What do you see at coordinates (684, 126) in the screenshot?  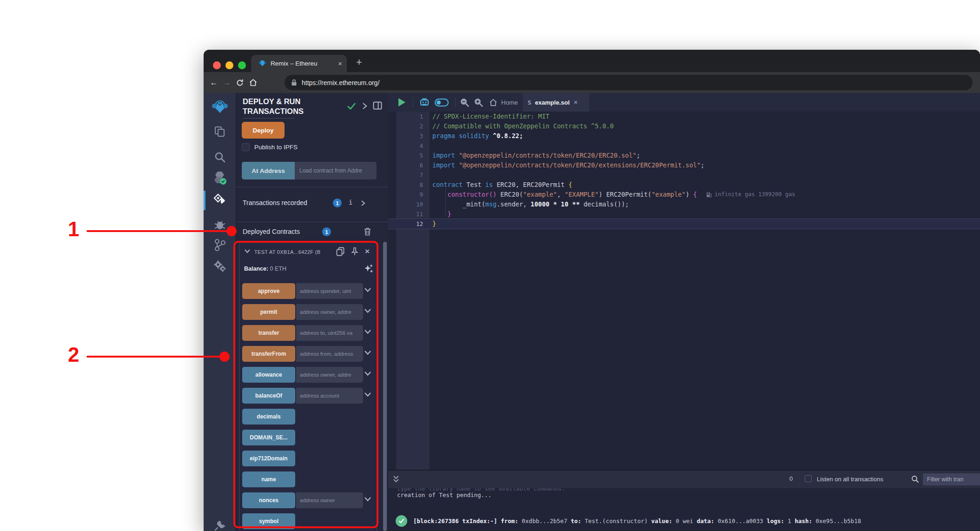 I see `code-line-2: 2// Compatible with OpenZeppelin Contrac…` at bounding box center [684, 126].